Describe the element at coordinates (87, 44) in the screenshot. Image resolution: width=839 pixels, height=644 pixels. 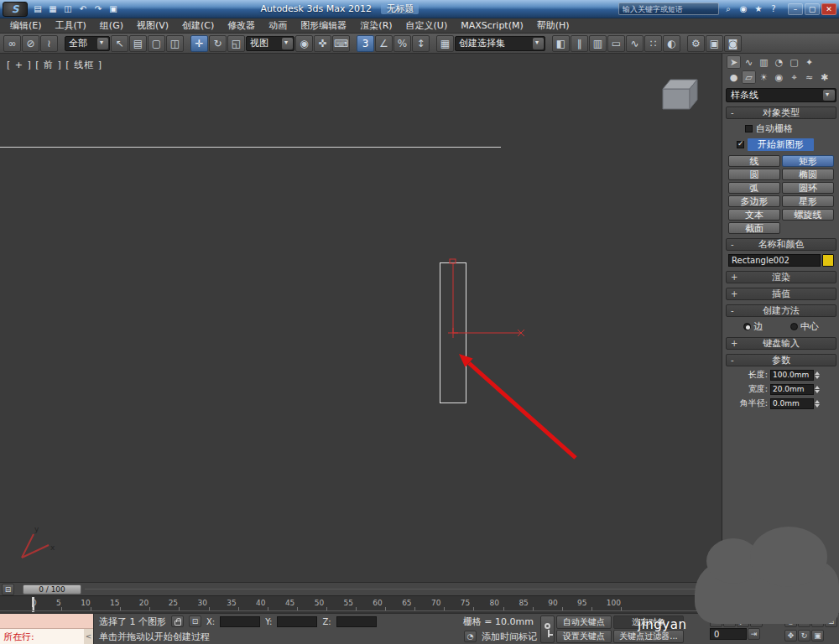
I see `selection-filter-dropdown: 全部` at that location.